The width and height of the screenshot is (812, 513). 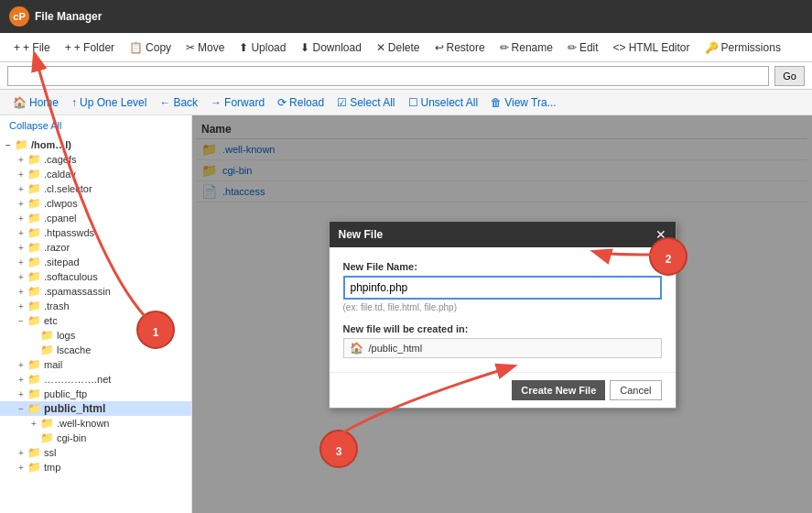 What do you see at coordinates (95, 335) in the screenshot?
I see `tree-item-logs: 📁 logs` at bounding box center [95, 335].